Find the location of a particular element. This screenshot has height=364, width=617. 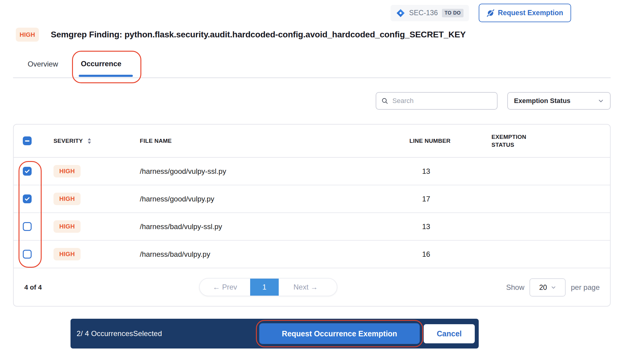

show-label: Show is located at coordinates (515, 287).